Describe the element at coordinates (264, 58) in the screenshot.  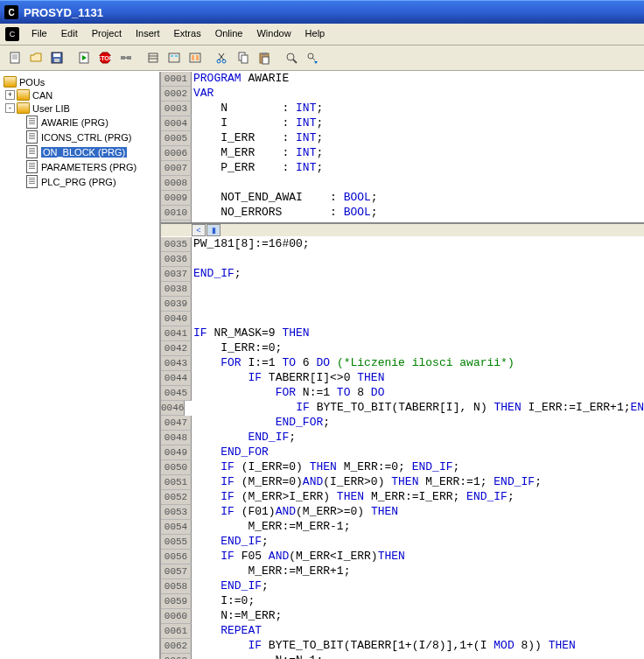
I see `paste-button` at that location.